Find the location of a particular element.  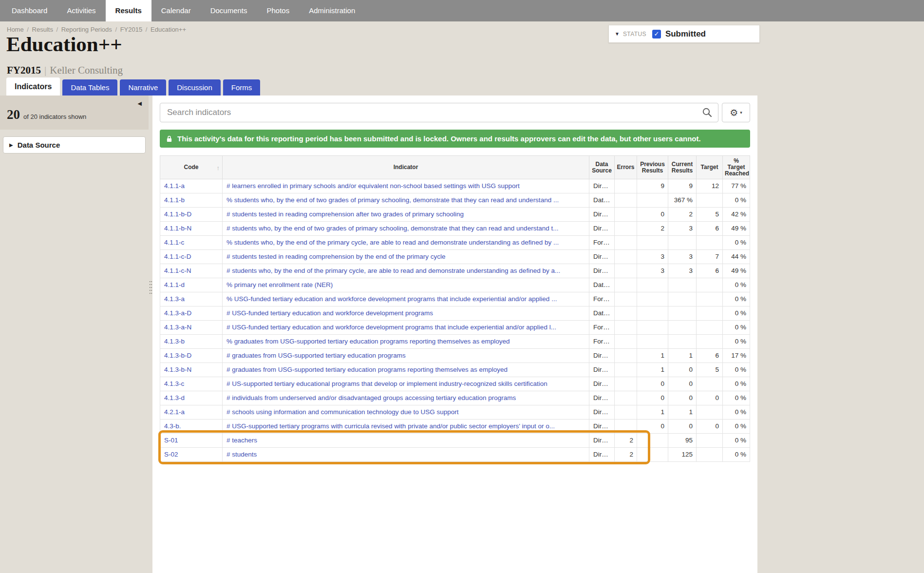

indicator-code-link: 4.1.3-c is located at coordinates (174, 384).